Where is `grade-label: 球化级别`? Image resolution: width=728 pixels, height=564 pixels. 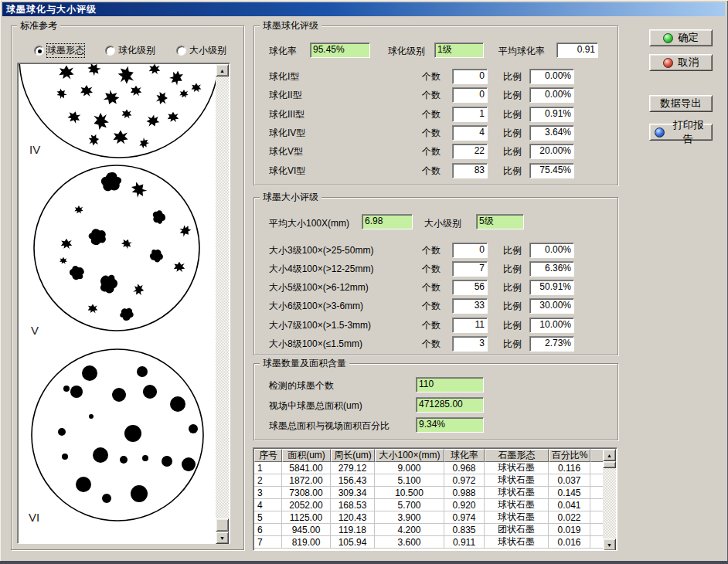 grade-label: 球化级别 is located at coordinates (407, 51).